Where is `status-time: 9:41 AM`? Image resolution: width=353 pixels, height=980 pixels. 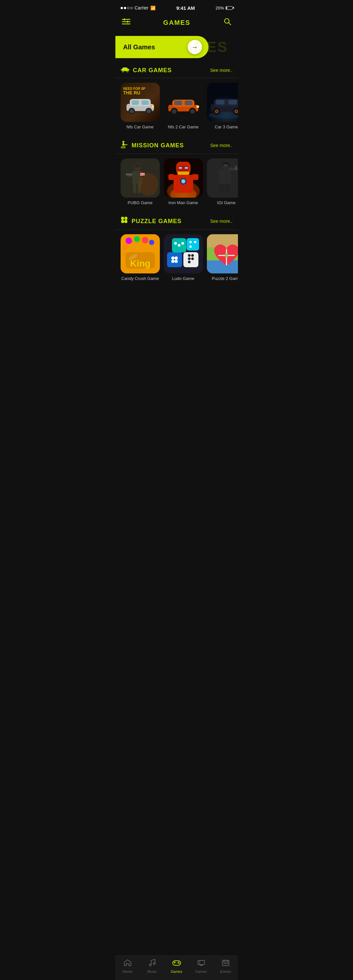
status-time: 9:41 AM is located at coordinates (186, 8).